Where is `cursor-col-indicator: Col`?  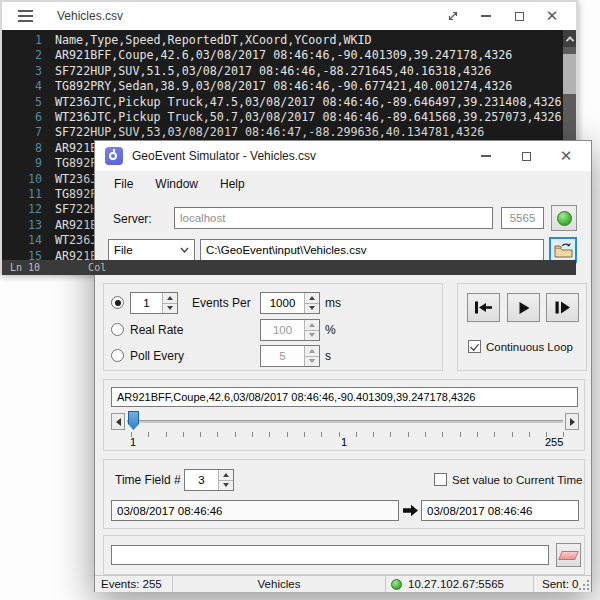 cursor-col-indicator: Col is located at coordinates (97, 268).